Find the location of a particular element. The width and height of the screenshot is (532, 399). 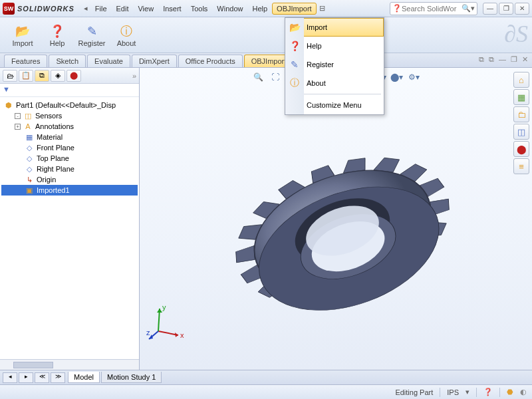

tree-label: Part1 (Default<<Default>_Disp is located at coordinates (66, 105).